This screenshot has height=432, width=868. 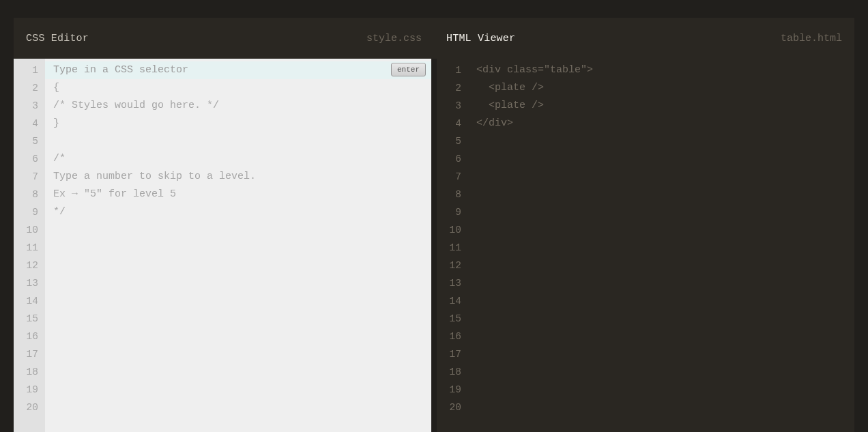 I want to click on html-viewer-header: HTML Viewer table.html, so click(x=644, y=38).